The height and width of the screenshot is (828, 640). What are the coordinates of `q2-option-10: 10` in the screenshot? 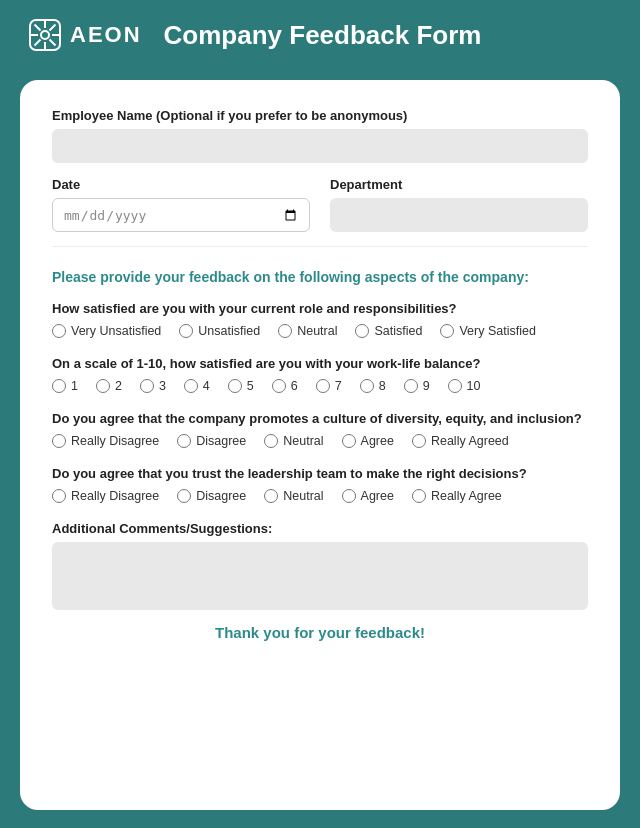 It's located at (464, 386).